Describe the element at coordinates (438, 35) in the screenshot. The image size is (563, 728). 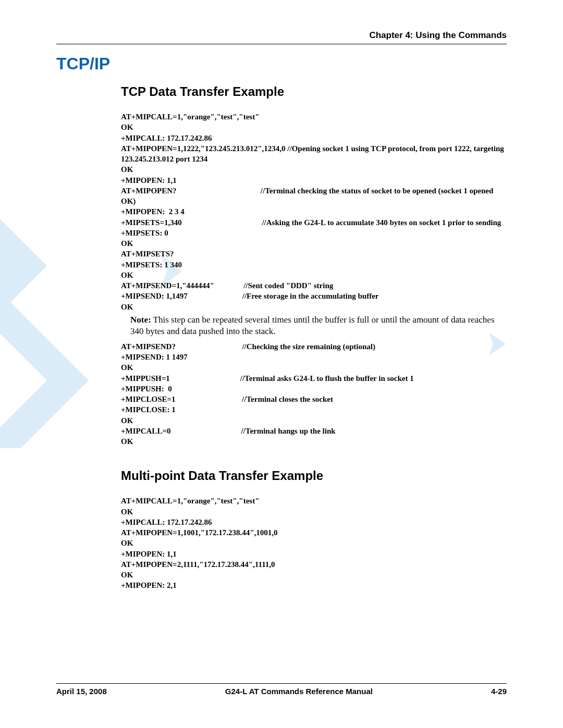
I see `chapter-label: Chapter 4: Using the Commands` at that location.